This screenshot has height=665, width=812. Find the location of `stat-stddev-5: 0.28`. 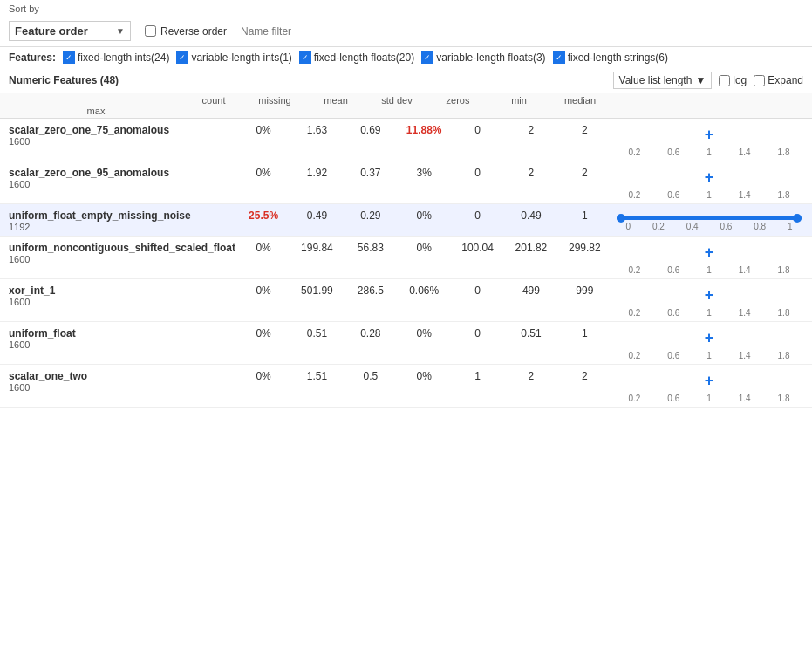

stat-stddev-5: 0.28 is located at coordinates (370, 333).